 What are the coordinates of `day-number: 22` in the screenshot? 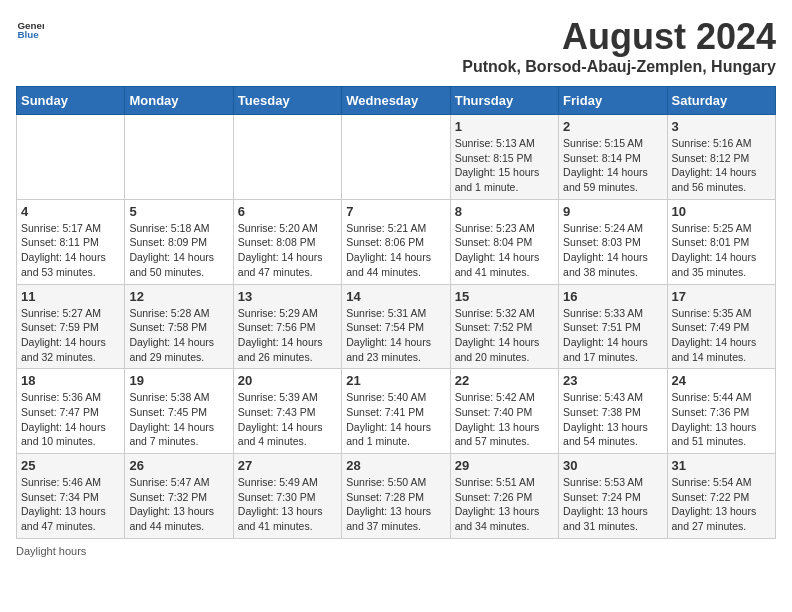 It's located at (504, 380).